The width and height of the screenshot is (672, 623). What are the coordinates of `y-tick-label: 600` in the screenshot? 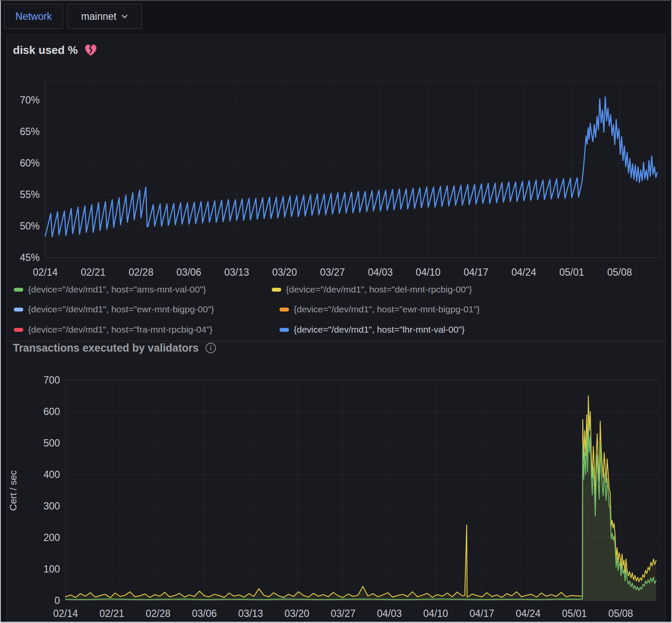 It's located at (52, 412).